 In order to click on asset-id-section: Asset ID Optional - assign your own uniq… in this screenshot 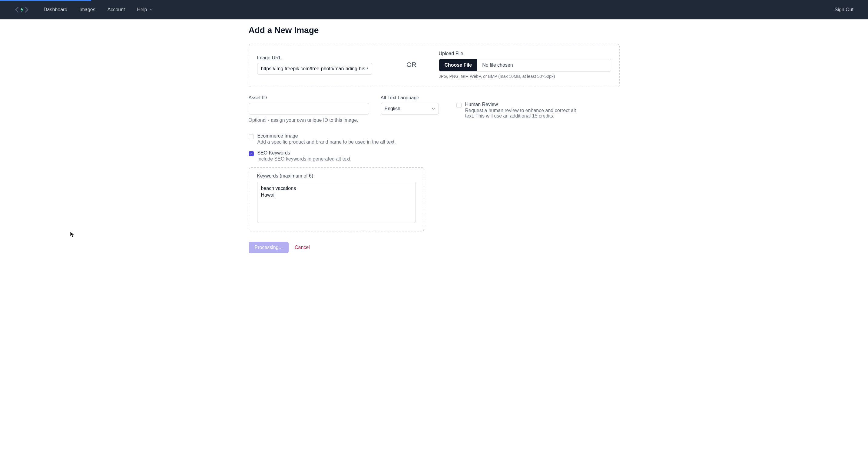, I will do `click(309, 110)`.